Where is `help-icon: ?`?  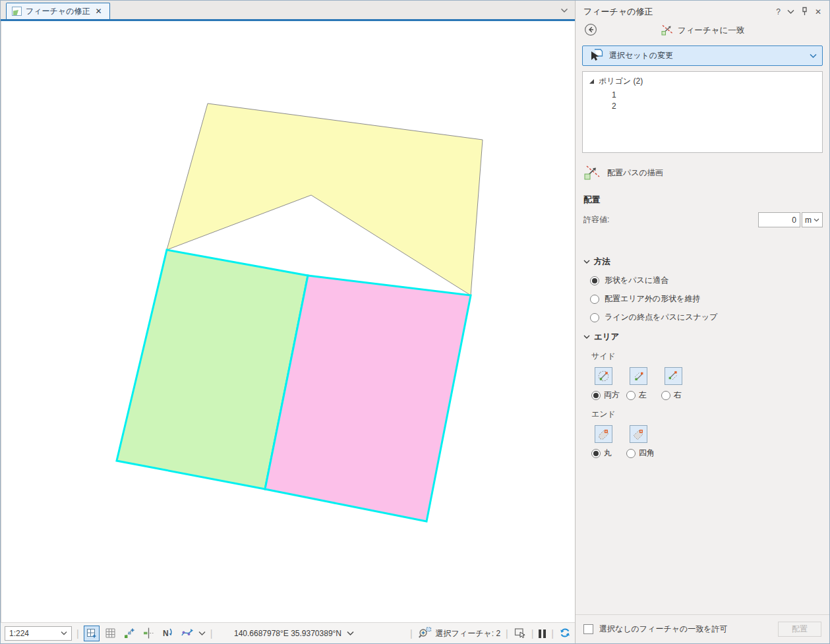
help-icon: ? is located at coordinates (778, 12).